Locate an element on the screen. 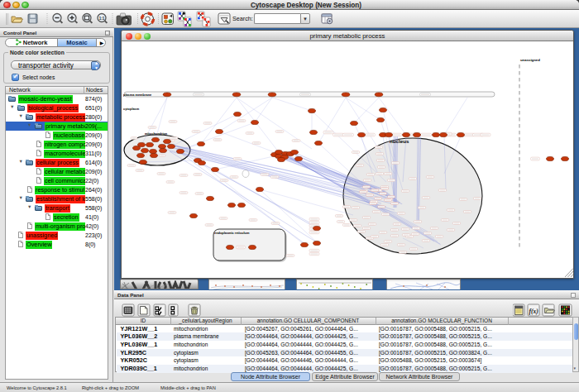  svg-text: endoplasmic reticulum is located at coordinates (232, 233).